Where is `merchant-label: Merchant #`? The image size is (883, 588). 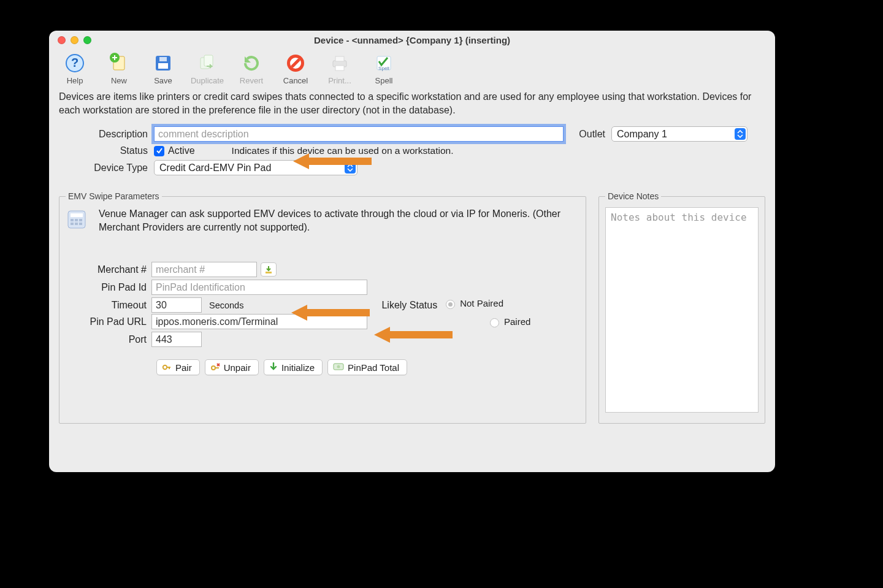 merchant-label: Merchant # is located at coordinates (109, 270).